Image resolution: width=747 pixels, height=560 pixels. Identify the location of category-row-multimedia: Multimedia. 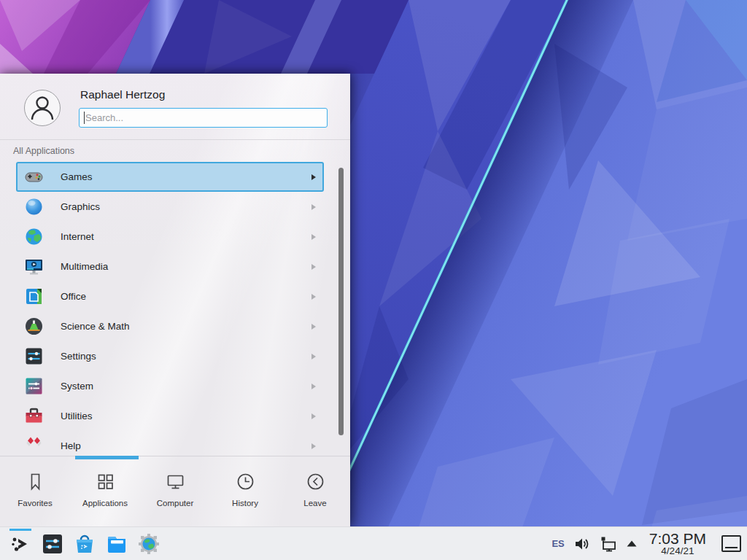
(170, 267).